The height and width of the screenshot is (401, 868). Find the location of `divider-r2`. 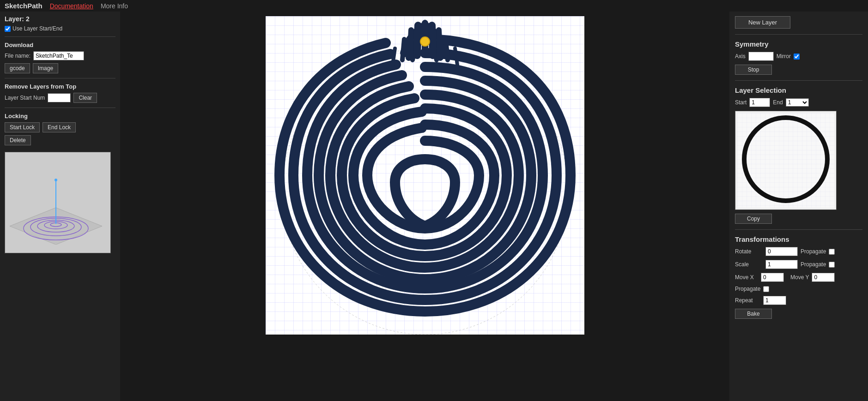

divider-r2 is located at coordinates (799, 80).